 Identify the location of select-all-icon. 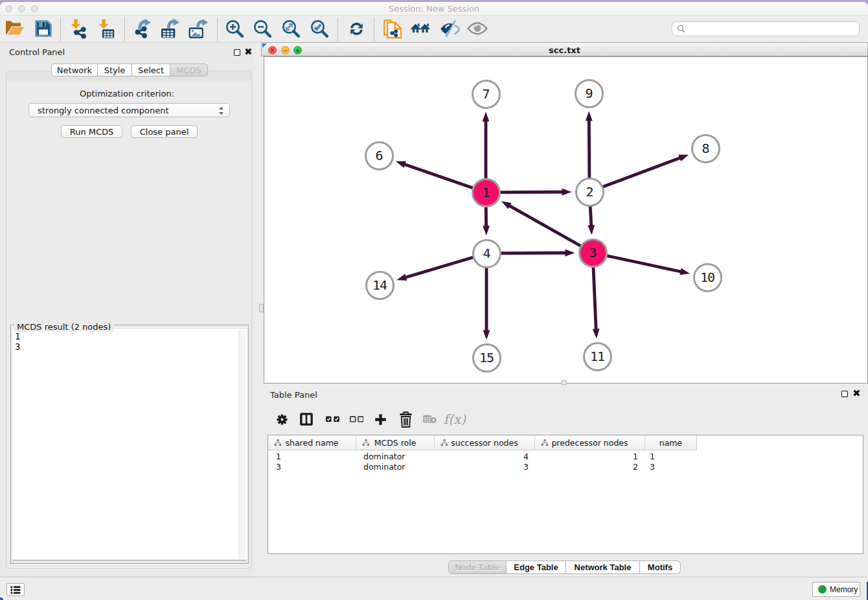
(333, 419).